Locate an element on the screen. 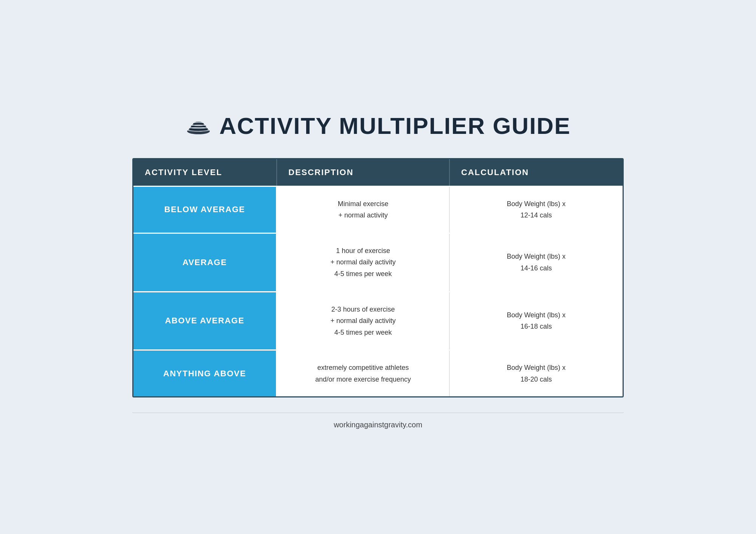 Image resolution: width=756 pixels, height=534 pixels. table-row: ANYTHING ABOVE extremely competitive ath… is located at coordinates (378, 373).